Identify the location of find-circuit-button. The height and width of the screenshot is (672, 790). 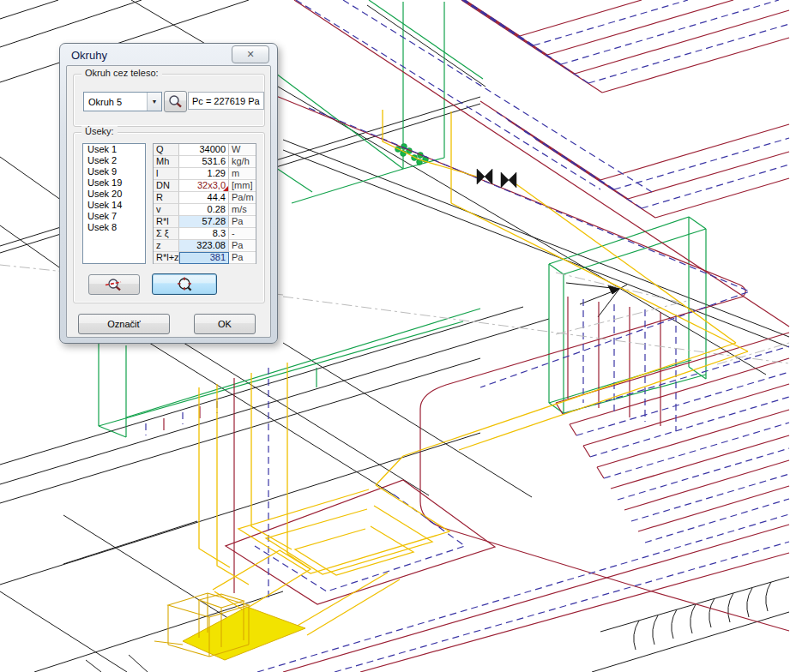
(175, 101).